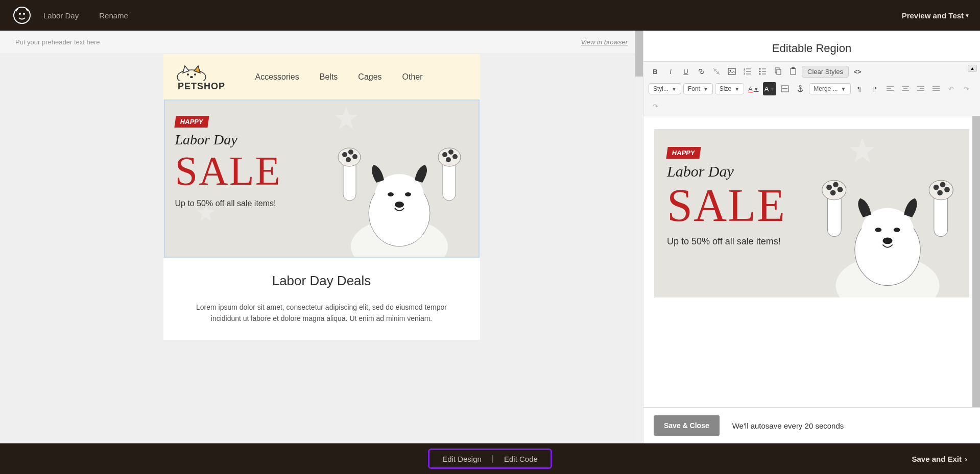 The image size is (980, 474). What do you see at coordinates (812, 89) in the screenshot?
I see `editor-toolbar: B I U 123 Clear Styles <> ▲ Styl...▼ Fon…` at bounding box center [812, 89].